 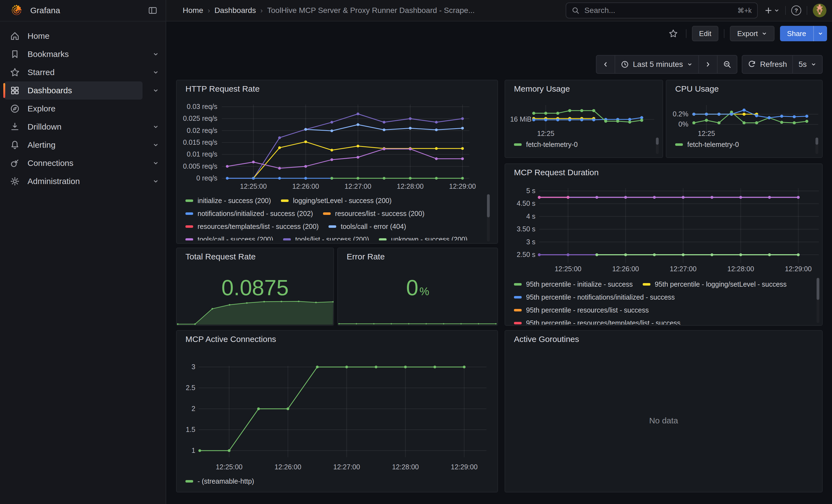 What do you see at coordinates (74, 163) in the screenshot?
I see `sidebar-item-connections: Connections` at bounding box center [74, 163].